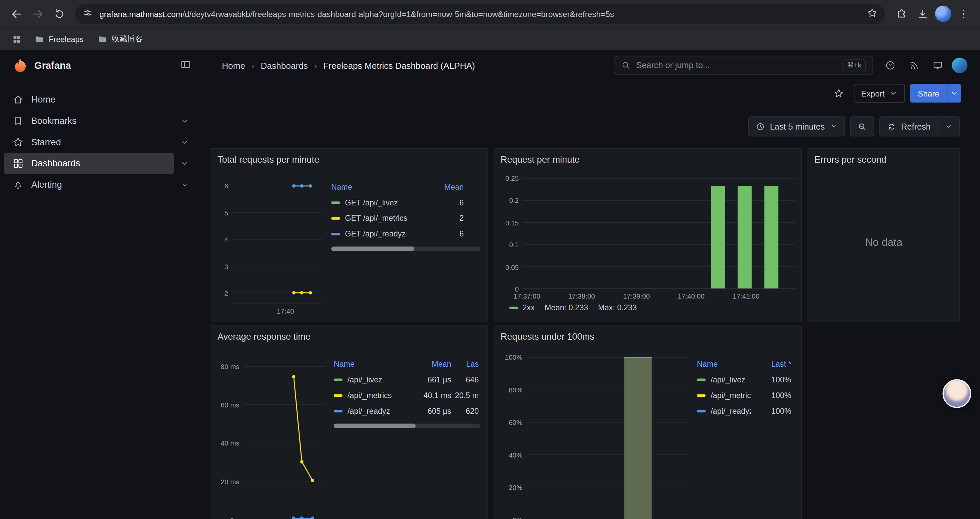 Image resolution: width=980 pixels, height=519 pixels. Describe the element at coordinates (89, 163) in the screenshot. I see `sidebar-item-dashboards: Dashboards` at that location.